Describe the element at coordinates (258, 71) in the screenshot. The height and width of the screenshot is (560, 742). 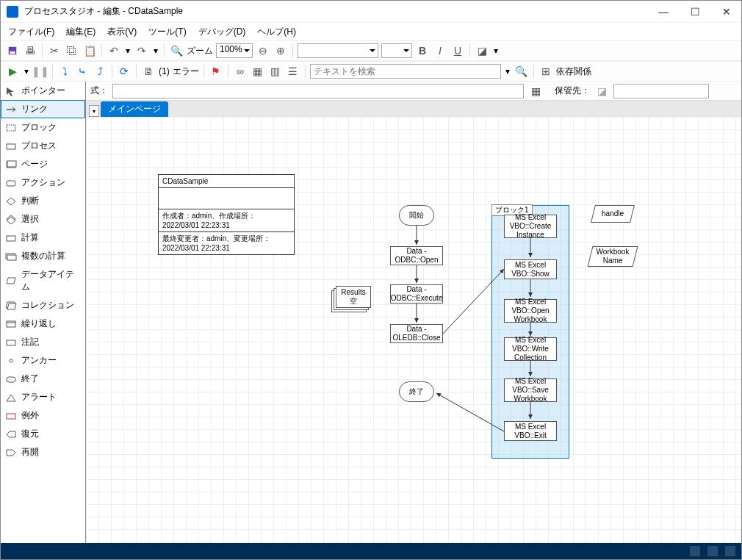
I see `doc2-icon: ▦` at that location.